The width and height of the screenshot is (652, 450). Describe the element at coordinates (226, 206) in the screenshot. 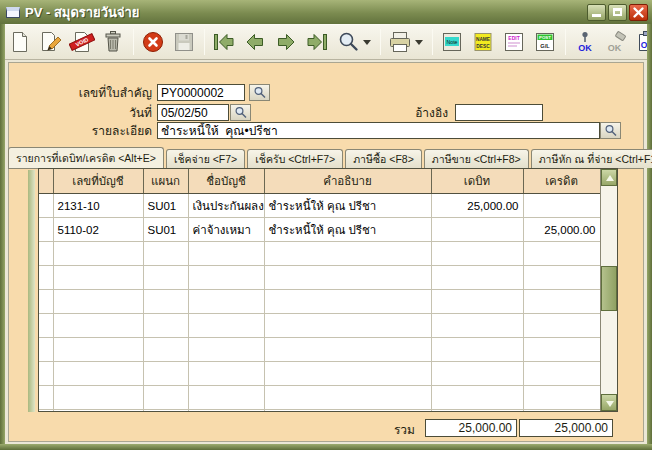

I see `cell-account-name: เงินประกันผลงา` at that location.